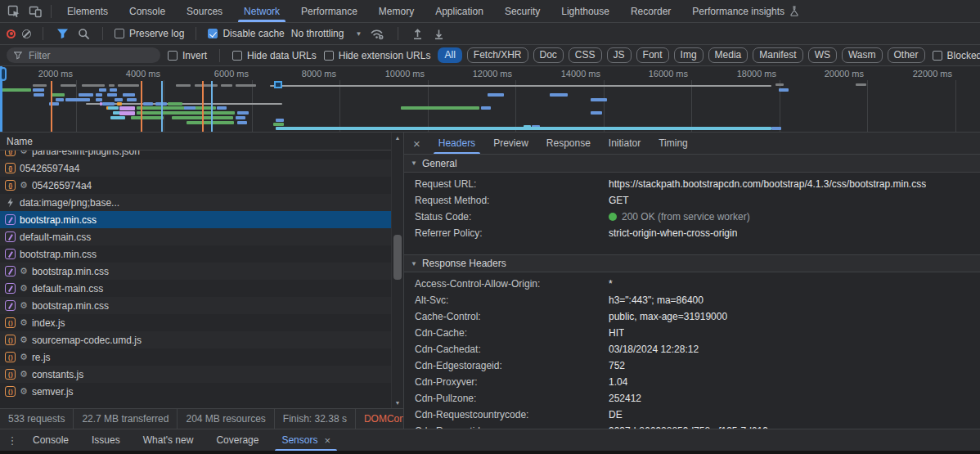  Describe the element at coordinates (201, 142) in the screenshot. I see `name-column-header: Name` at that location.